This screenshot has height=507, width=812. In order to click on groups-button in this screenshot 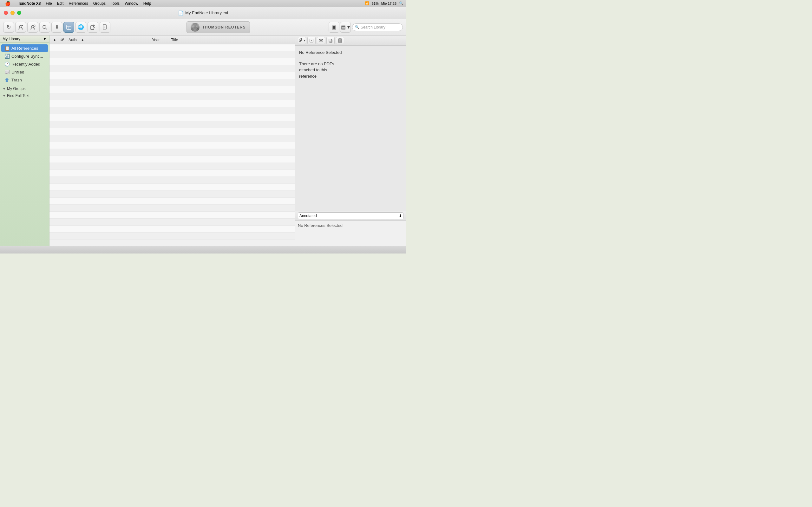, I will do `click(69, 27)`.